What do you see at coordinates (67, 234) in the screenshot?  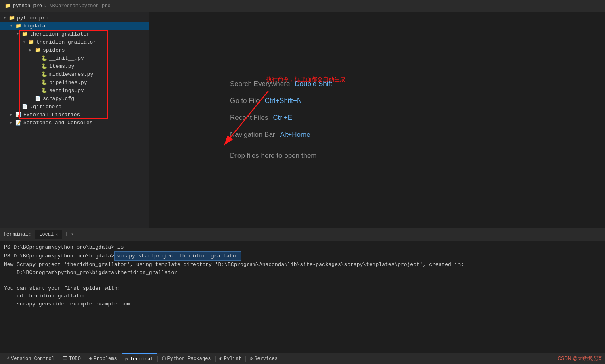 I see `terminal-add-button: +` at bounding box center [67, 234].